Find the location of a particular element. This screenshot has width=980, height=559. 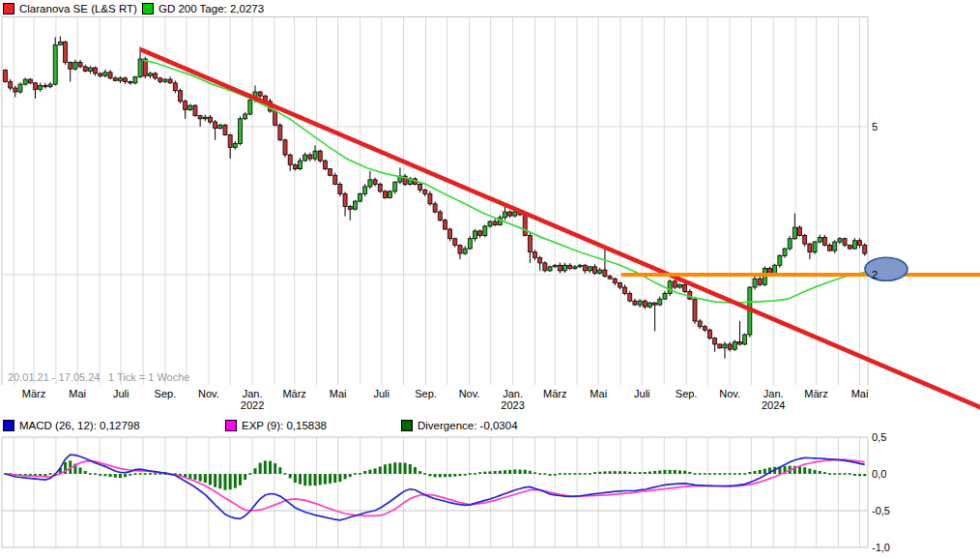

macd-axis-tick: -0,5 is located at coordinates (881, 511).